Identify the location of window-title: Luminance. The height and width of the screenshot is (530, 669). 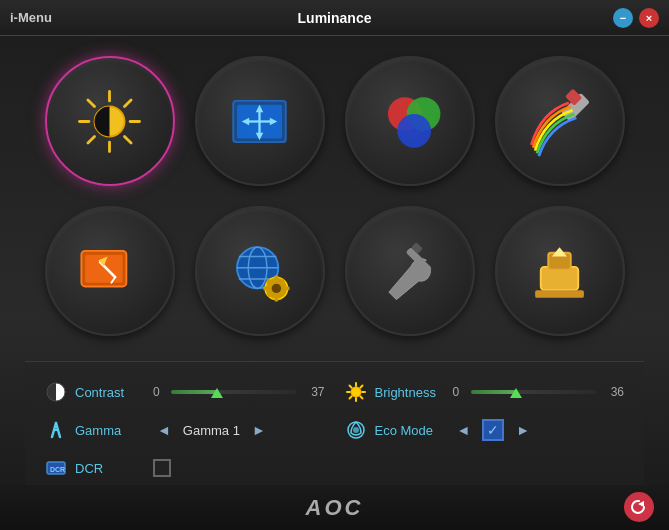
(335, 18).